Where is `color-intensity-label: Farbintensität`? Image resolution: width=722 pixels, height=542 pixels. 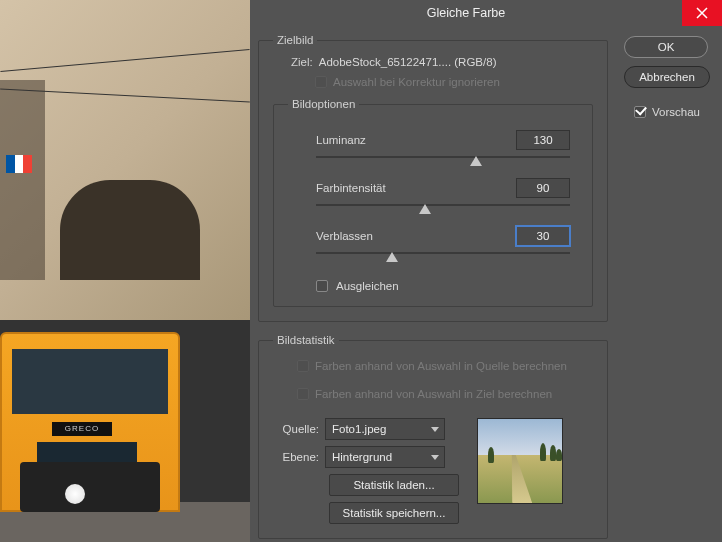 color-intensity-label: Farbintensität is located at coordinates (416, 188).